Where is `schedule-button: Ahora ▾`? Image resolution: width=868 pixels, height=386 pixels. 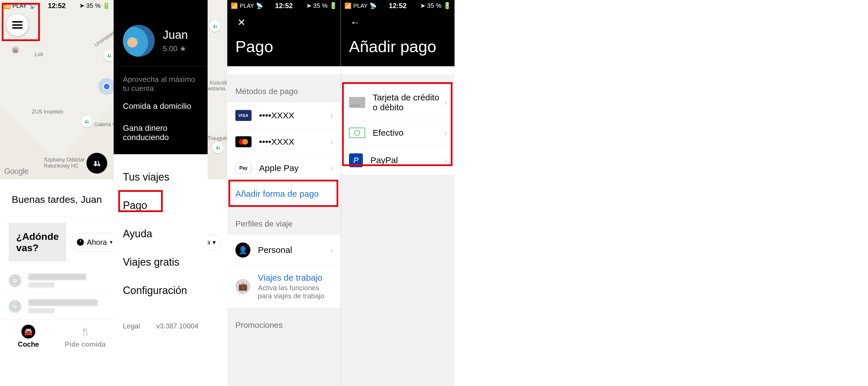 schedule-button: Ahora ▾ is located at coordinates (92, 242).